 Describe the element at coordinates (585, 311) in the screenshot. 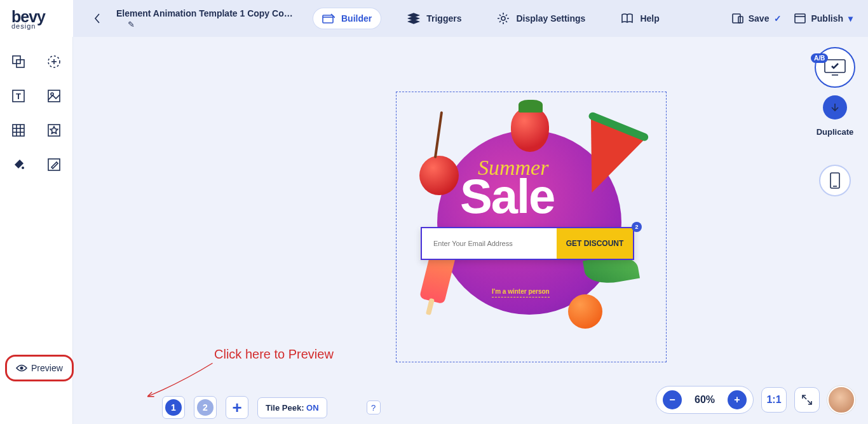

I see `orange-graphic` at that location.